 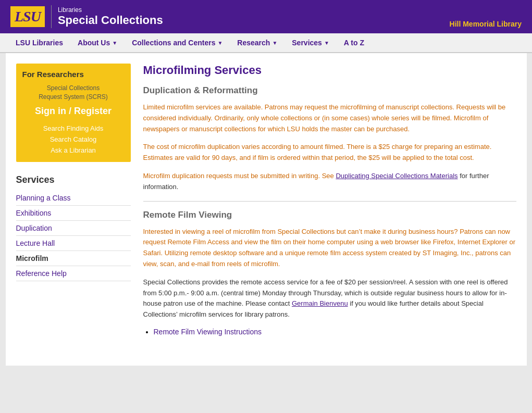 What do you see at coordinates (329, 248) in the screenshot?
I see `para4-text: Interested in viewing a reel of microfil…` at bounding box center [329, 248].